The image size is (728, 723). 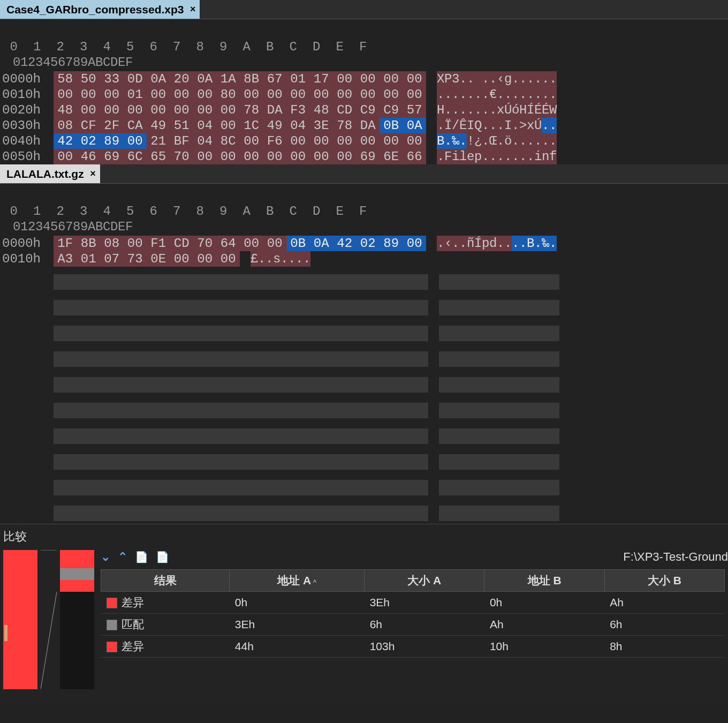 I want to click on compare-results-table: 结果地址 A大小 A地址 B大小 B 差异0h3Eh0hAh匹配3Eh6hAh6…, so click(x=413, y=614).